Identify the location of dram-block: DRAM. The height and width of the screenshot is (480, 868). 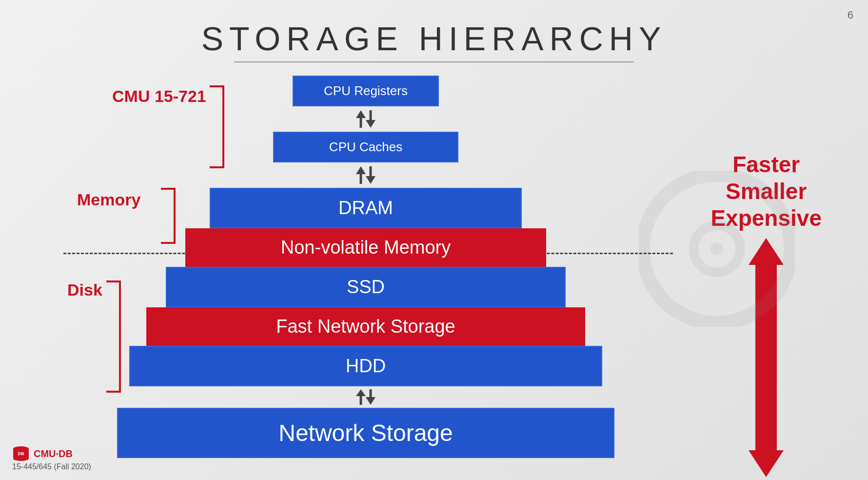
(366, 208).